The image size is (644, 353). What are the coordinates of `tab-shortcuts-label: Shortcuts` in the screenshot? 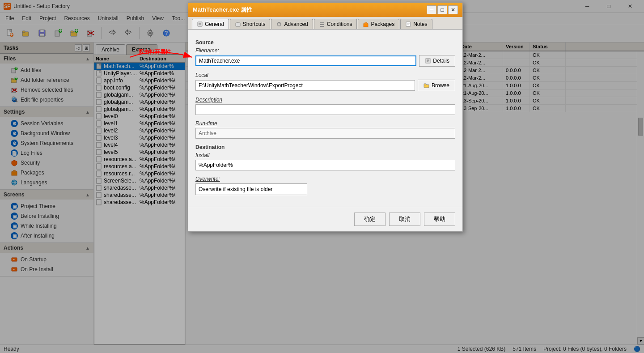 It's located at (254, 24).